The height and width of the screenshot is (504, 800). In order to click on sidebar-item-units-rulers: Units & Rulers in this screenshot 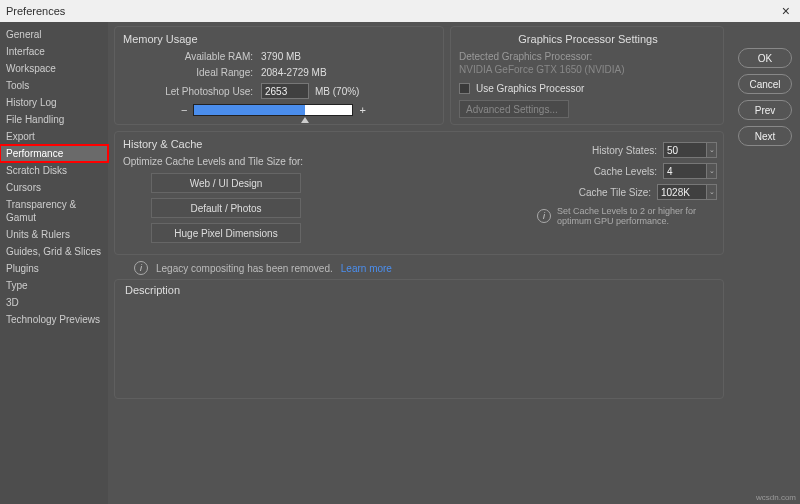, I will do `click(54, 234)`.